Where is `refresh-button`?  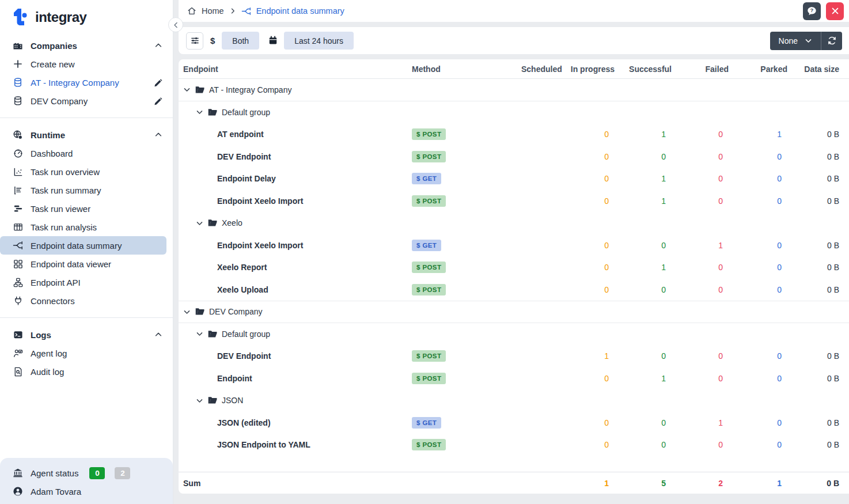
refresh-button is located at coordinates (832, 41).